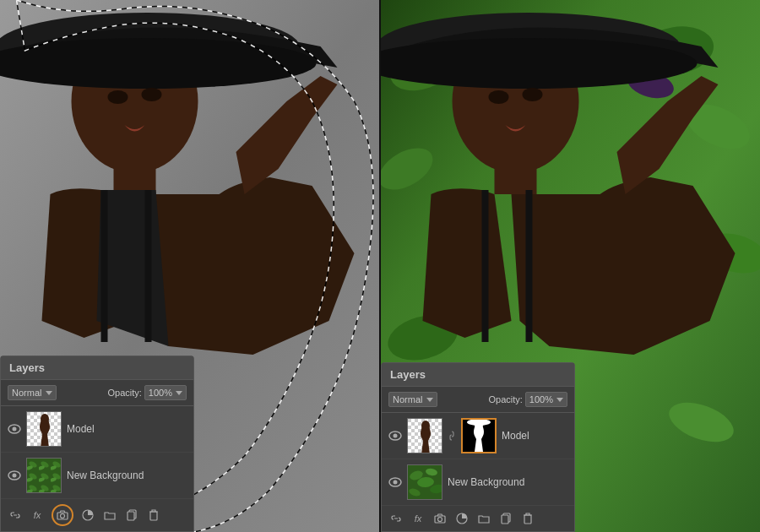  What do you see at coordinates (478, 375) in the screenshot?
I see `right-layers-header: Layers` at bounding box center [478, 375].